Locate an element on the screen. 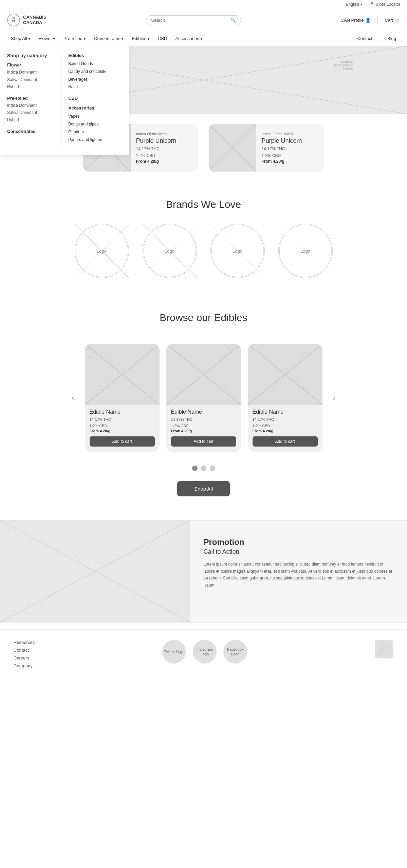  nav-chevron-pre-rolled: ▾ is located at coordinates (85, 39).